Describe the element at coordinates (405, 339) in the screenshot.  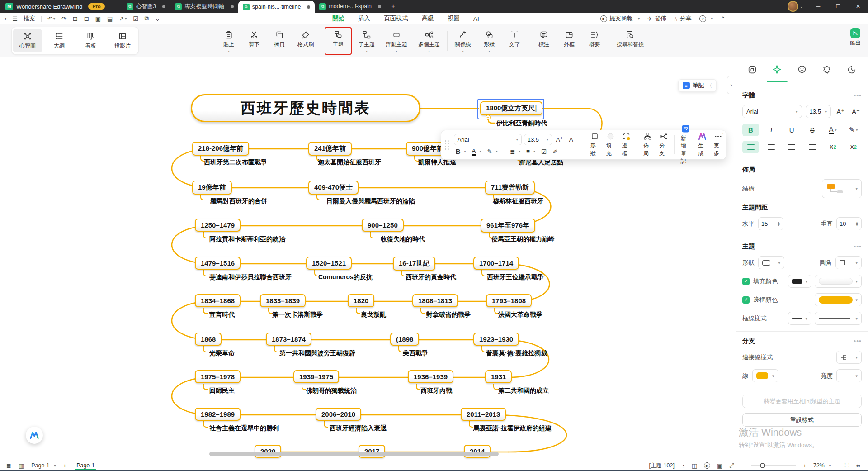
I see `topic-node: (1898` at that location.